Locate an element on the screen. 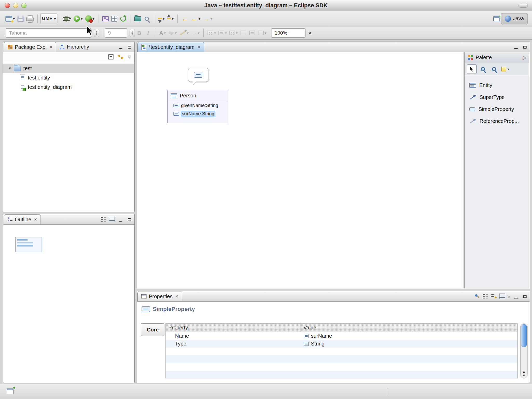  property-name-cell: Type is located at coordinates (233, 344).